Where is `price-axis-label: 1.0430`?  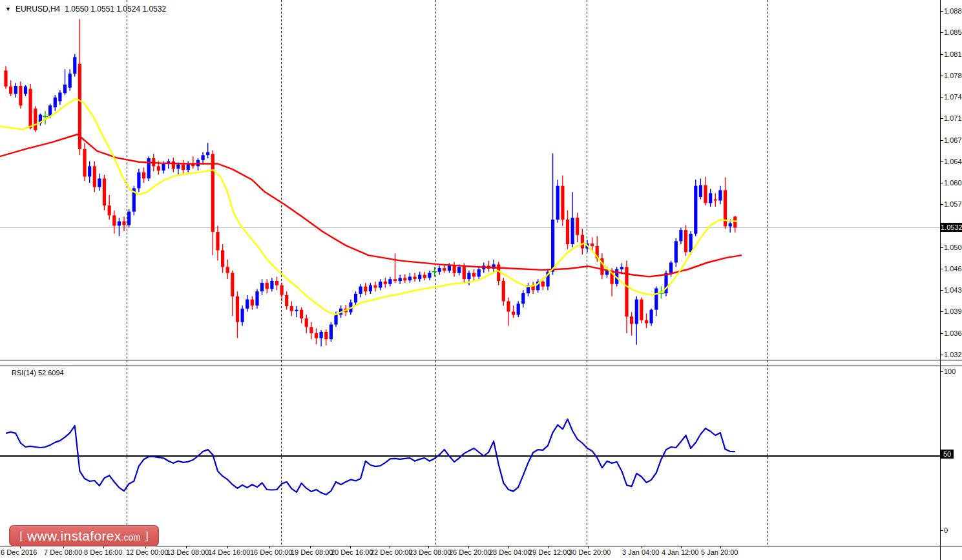 price-axis-label: 1.0430 is located at coordinates (953, 290).